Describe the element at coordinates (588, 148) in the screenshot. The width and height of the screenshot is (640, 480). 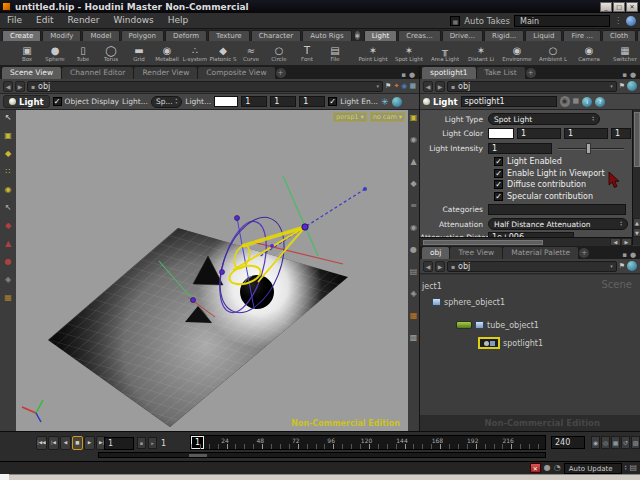
I see `slider-handle` at that location.